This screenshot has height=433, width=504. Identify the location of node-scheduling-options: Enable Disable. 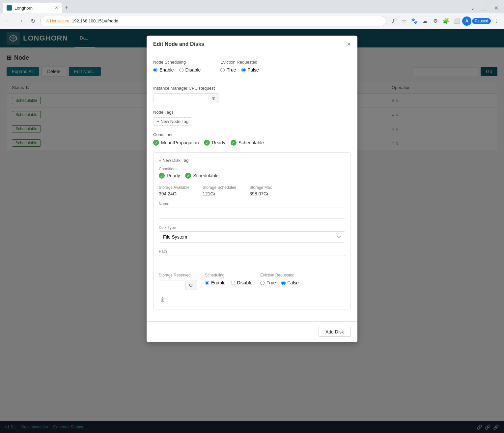
(177, 70).